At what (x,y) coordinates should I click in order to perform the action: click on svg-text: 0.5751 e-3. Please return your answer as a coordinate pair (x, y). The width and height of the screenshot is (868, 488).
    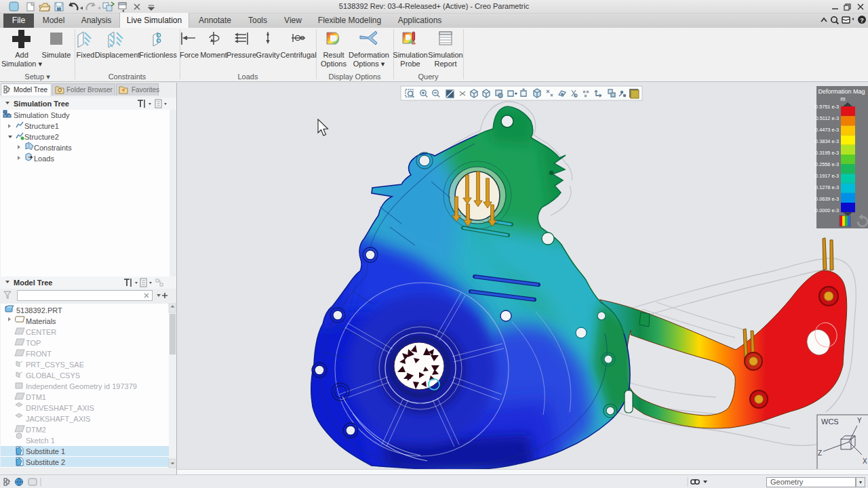
    Looking at the image, I should click on (827, 107).